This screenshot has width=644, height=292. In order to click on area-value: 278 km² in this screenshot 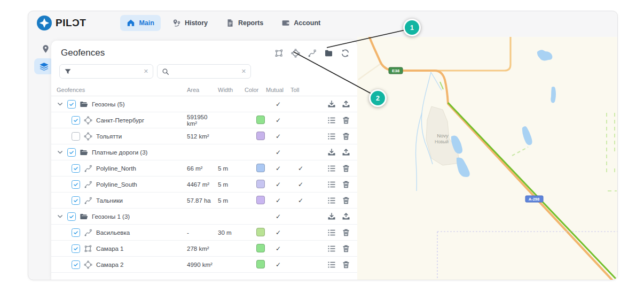, I will do `click(202, 249)`.